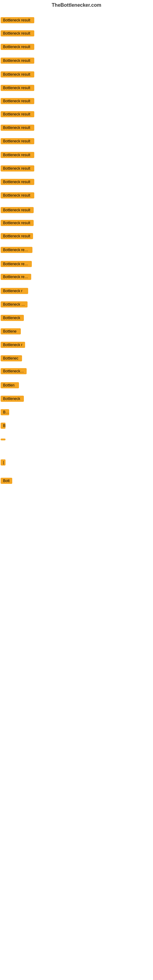 This screenshot has height=980, width=153. I want to click on bottleneck-result-row: Bottleneck resu, so click(14, 305).